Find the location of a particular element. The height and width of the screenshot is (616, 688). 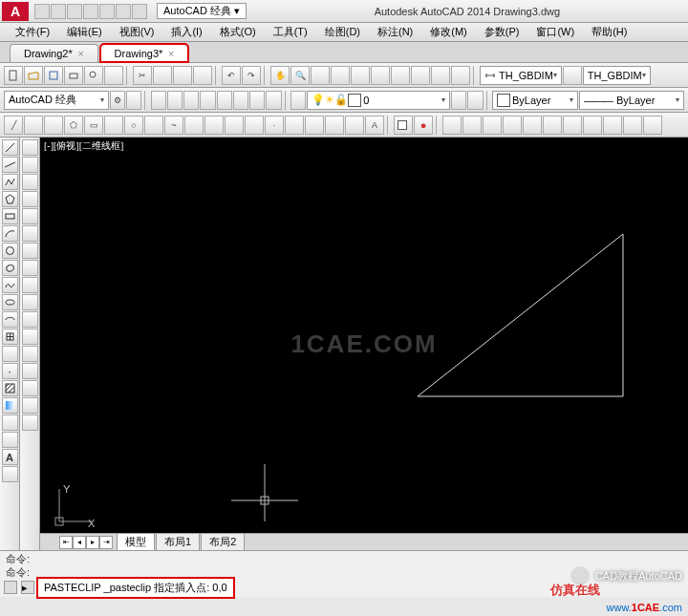

addselected-icon is located at coordinates (10, 474).